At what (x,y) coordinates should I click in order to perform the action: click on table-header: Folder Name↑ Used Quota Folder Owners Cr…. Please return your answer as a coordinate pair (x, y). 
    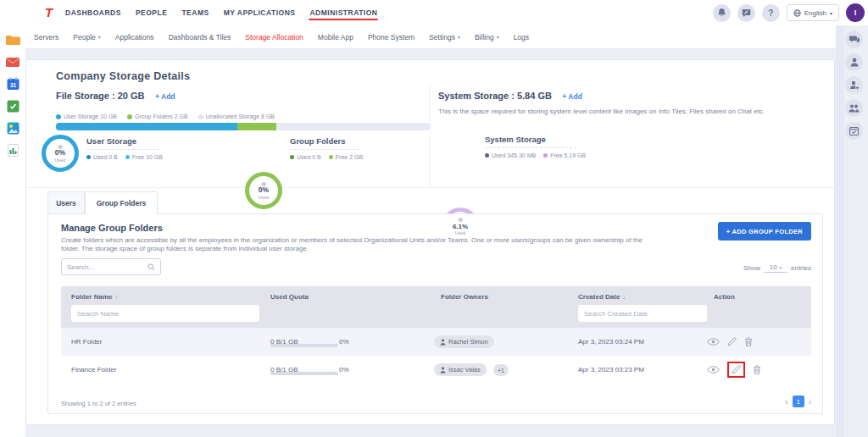
    Looking at the image, I should click on (436, 307).